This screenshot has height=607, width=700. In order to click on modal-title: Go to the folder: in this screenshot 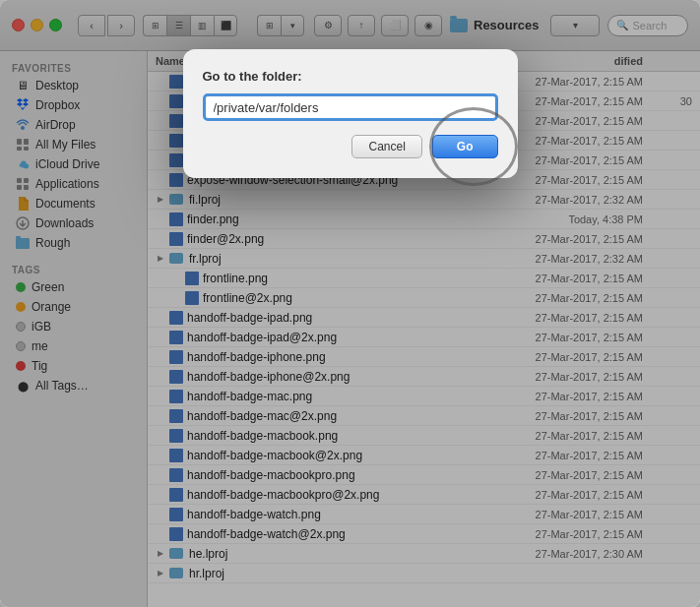, I will do `click(350, 77)`.